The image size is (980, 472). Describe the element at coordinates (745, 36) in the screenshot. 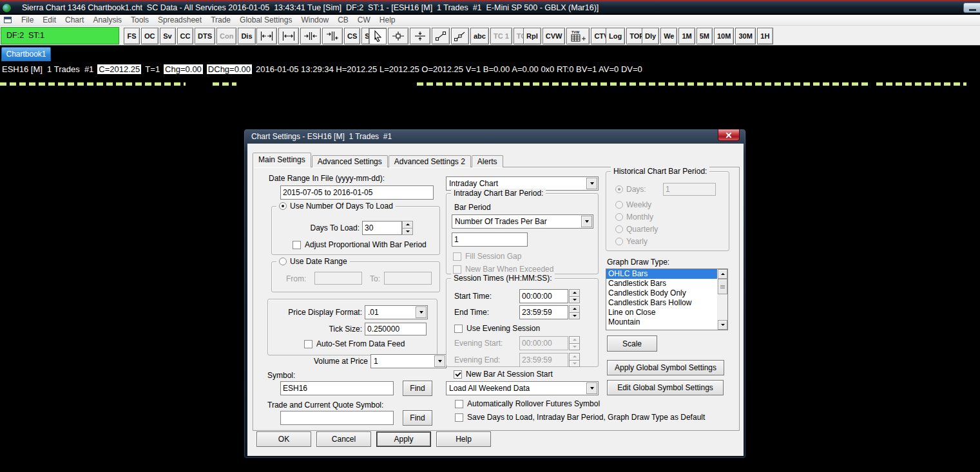

I see `period-30m-button: 30M` at that location.